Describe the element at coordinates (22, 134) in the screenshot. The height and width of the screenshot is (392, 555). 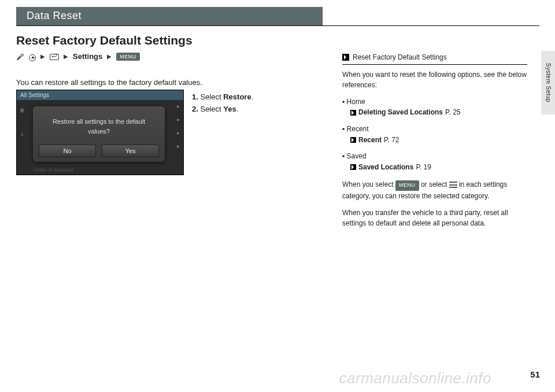
I see `down-arrow-icon: ↓` at that location.